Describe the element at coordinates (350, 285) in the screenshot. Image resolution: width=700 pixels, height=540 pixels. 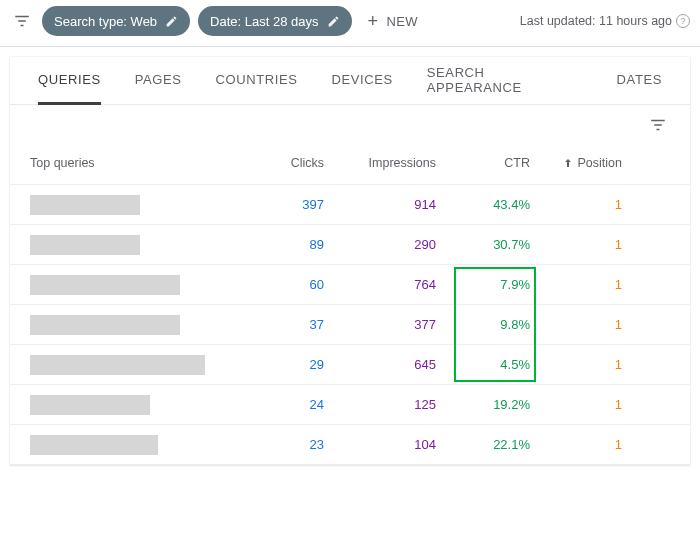
I see `table-row: 607647.9%1` at that location.